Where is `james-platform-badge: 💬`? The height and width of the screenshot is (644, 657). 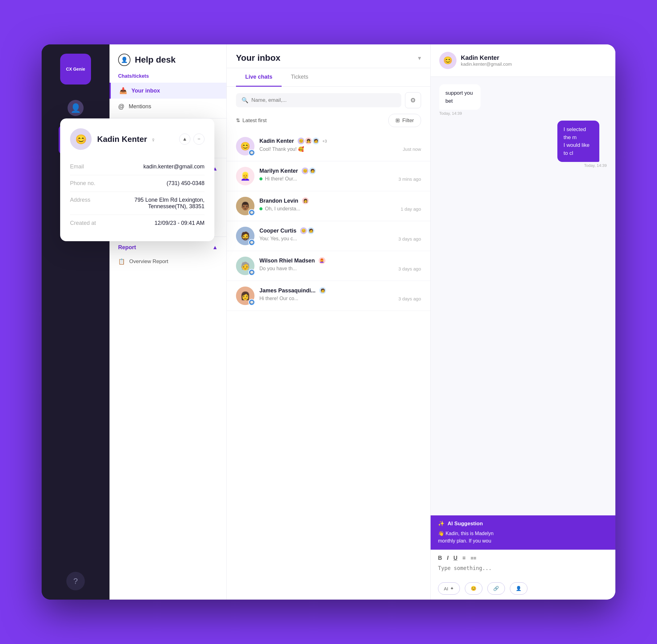 james-platform-badge: 💬 is located at coordinates (252, 302).